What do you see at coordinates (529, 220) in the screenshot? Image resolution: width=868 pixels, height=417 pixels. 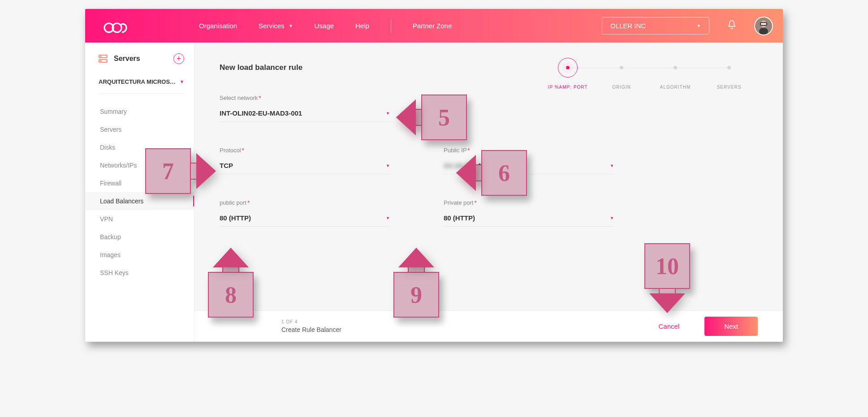 I see `private-port-select: 80 (HTTP) ▼` at bounding box center [529, 220].